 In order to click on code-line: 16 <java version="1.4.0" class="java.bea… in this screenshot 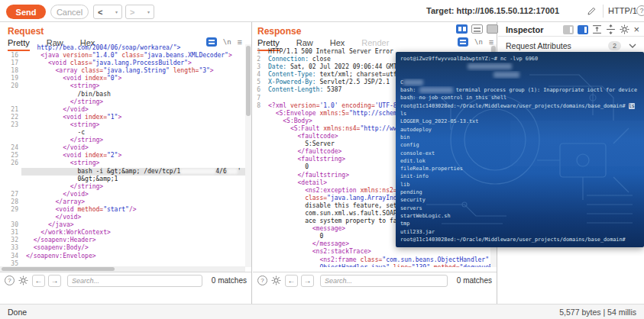, I will do `click(122, 56)`.